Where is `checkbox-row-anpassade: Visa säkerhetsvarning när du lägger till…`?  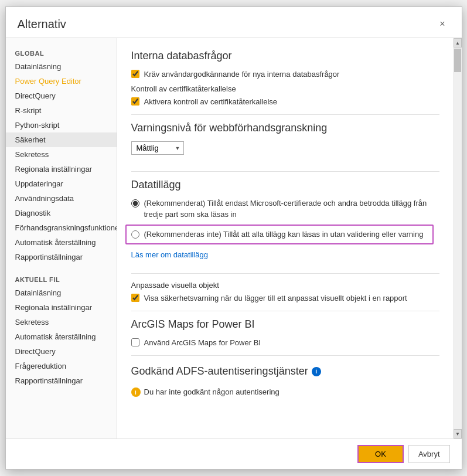 checkbox-row-anpassade: Visa säkerhetsvarning när du lägger till… is located at coordinates (285, 298).